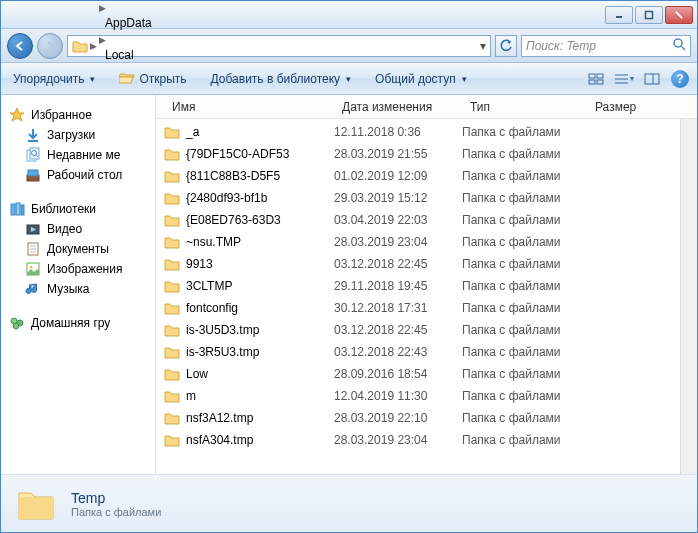  Describe the element at coordinates (421, 79) in the screenshot. I see `share-button: Общий доступ` at that location.